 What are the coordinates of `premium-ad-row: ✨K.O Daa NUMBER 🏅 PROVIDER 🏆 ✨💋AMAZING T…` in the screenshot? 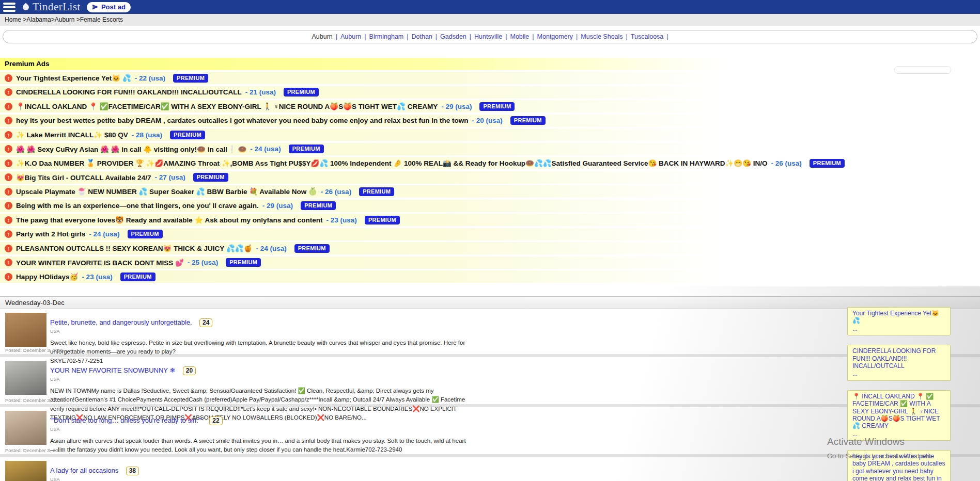 It's located at (490, 163).